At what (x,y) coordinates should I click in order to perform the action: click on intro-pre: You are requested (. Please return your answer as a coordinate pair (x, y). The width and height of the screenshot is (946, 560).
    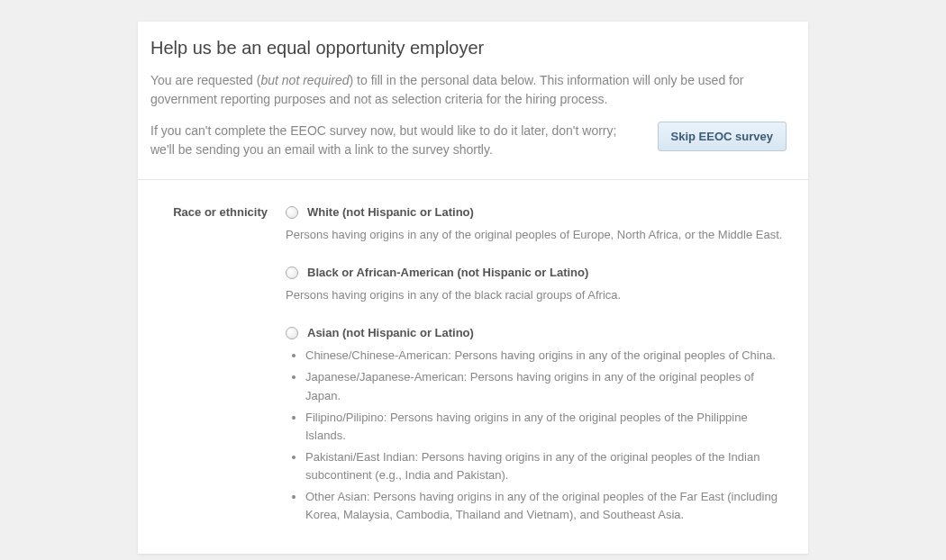
    Looking at the image, I should click on (205, 80).